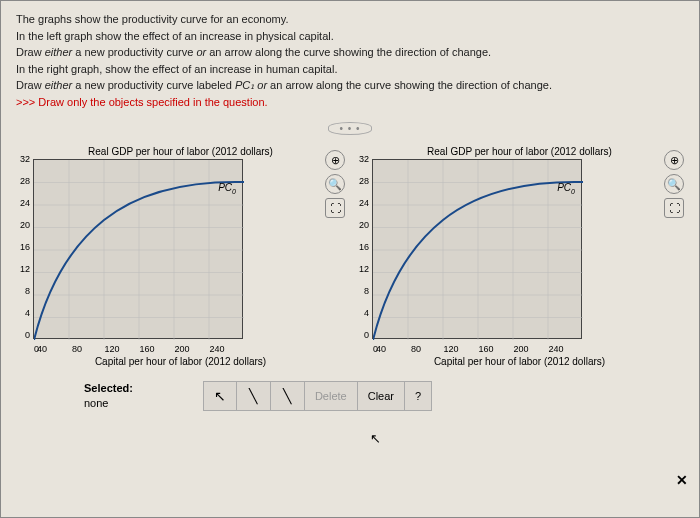 The image size is (700, 518). Describe the element at coordinates (227, 188) in the screenshot. I see `curve-label-left: PC0` at that location.